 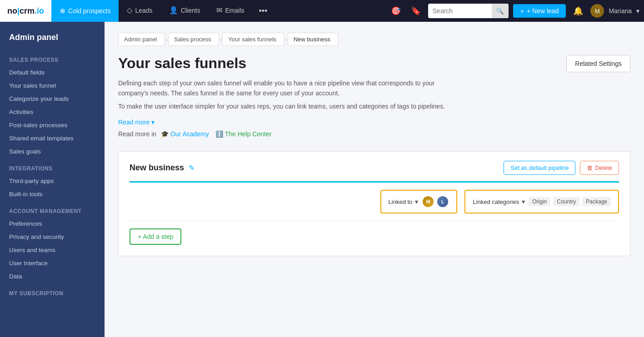 I want to click on search-button: 🔍, so click(x=500, y=11).